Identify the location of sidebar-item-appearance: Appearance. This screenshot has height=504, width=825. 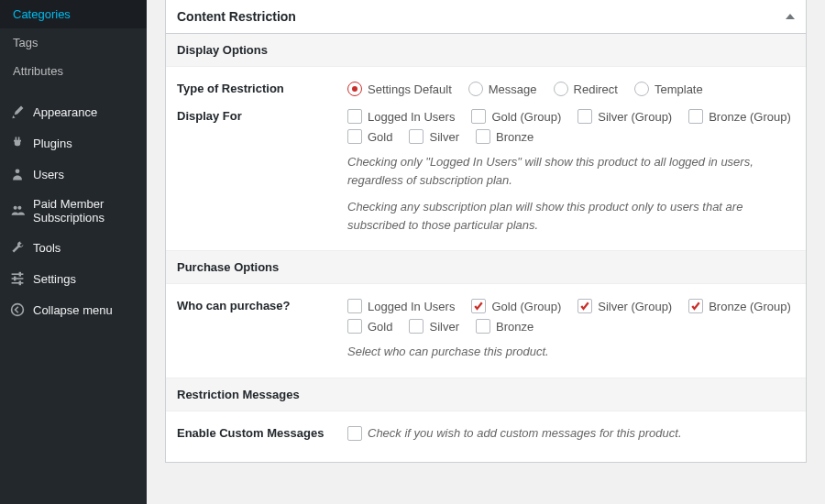
(73, 112).